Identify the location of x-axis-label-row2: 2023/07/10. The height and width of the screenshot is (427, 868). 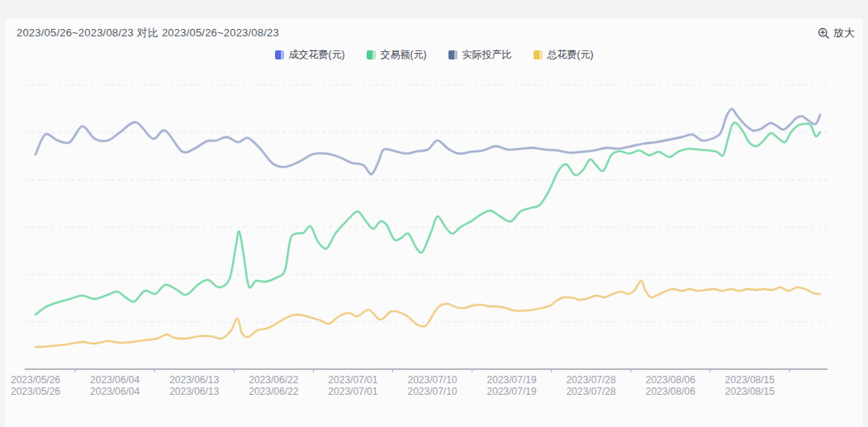
(432, 391).